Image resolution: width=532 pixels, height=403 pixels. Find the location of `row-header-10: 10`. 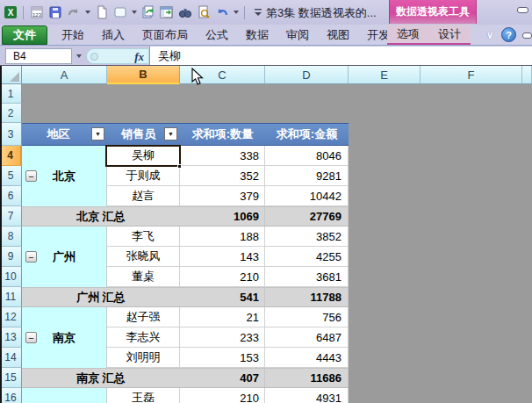

row-header-10: 10 is located at coordinates (11, 277).